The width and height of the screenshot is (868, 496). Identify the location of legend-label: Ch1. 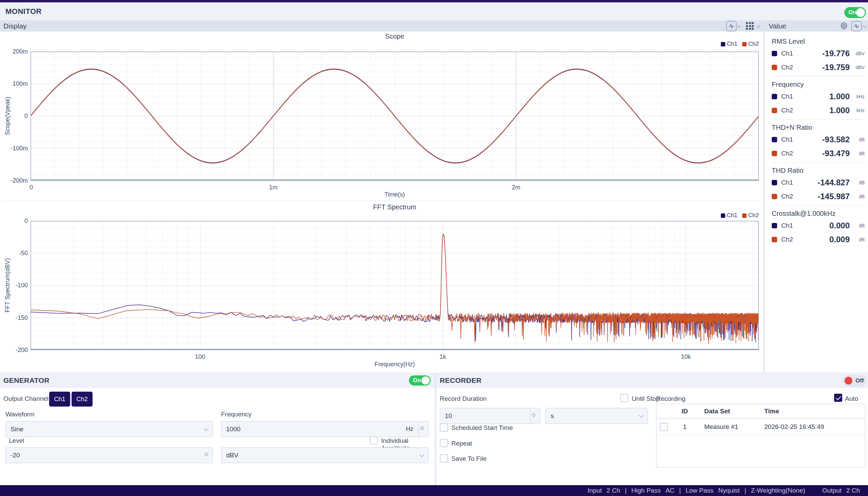
(732, 44).